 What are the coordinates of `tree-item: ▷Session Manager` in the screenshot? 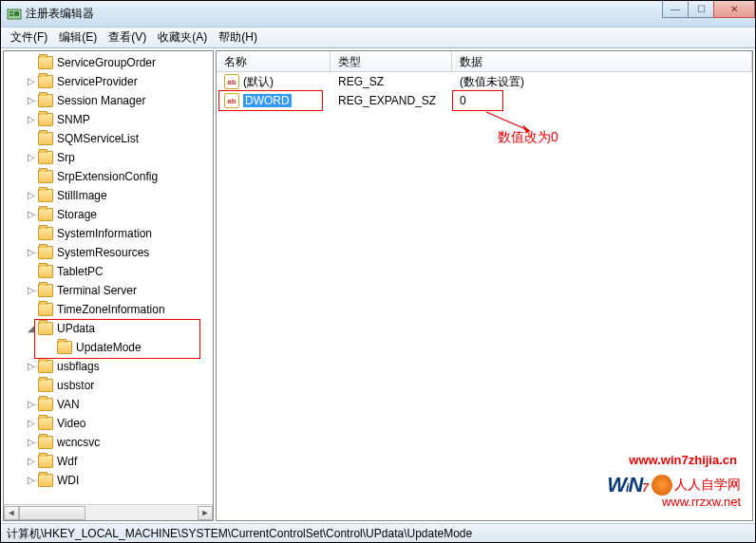 It's located at (109, 101).